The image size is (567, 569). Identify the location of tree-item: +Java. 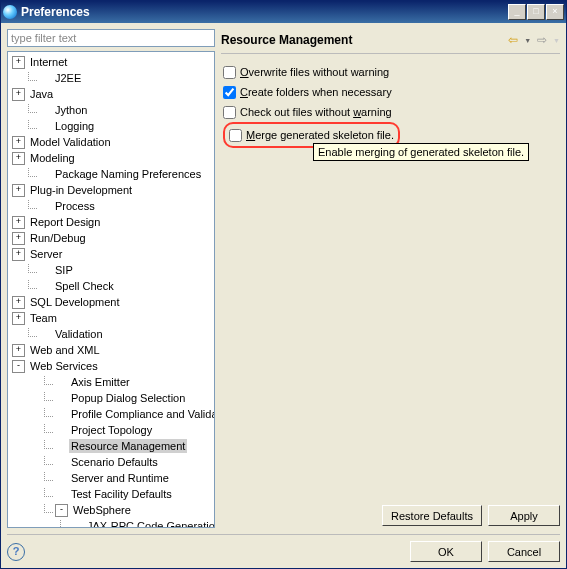
(111, 94).